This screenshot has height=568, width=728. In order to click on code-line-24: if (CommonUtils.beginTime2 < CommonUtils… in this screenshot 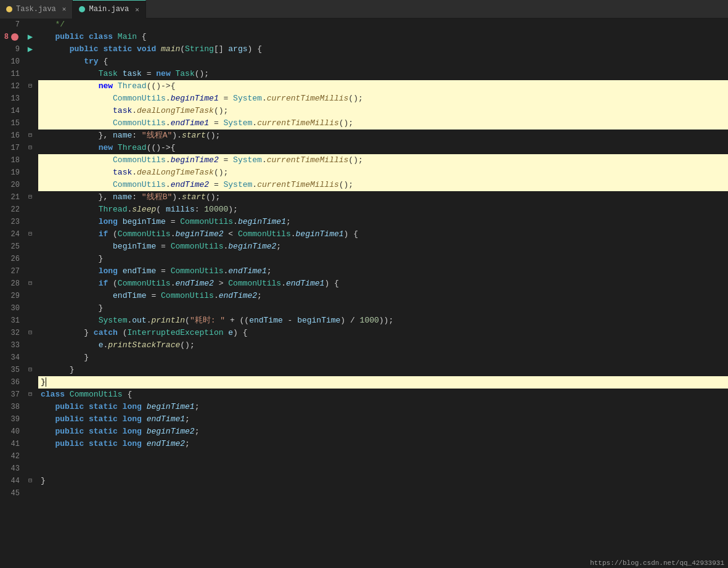, I will do `click(383, 234)`.